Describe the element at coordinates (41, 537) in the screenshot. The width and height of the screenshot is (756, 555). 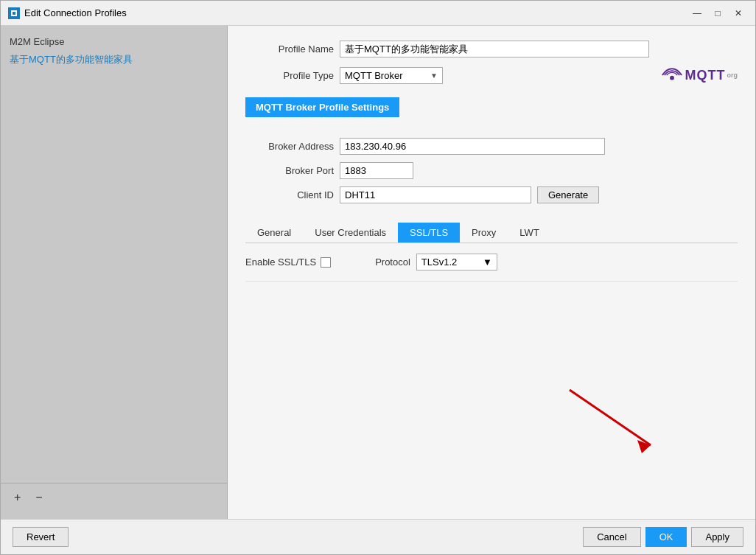
I see `revert-button: Revert` at that location.